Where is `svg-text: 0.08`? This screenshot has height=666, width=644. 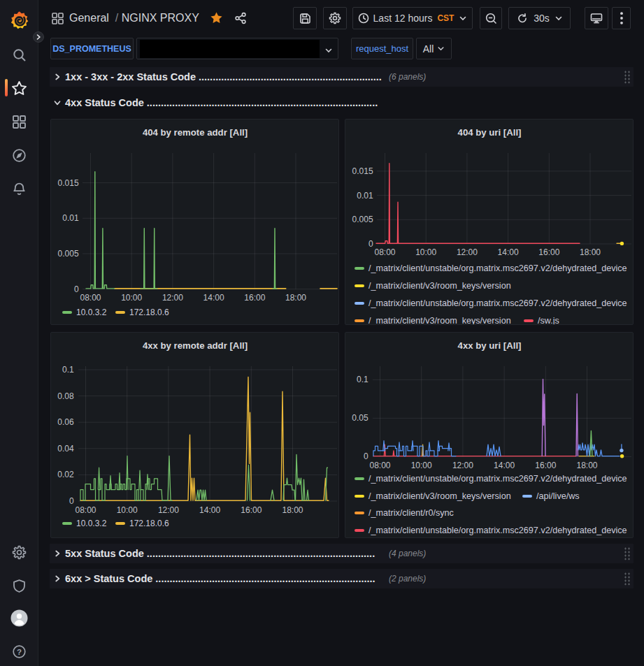
svg-text: 0.08 is located at coordinates (66, 396).